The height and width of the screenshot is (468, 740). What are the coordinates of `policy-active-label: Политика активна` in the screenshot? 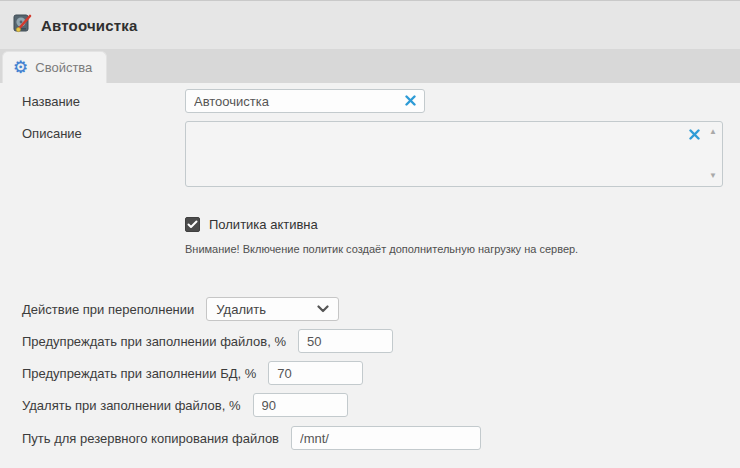 It's located at (264, 224).